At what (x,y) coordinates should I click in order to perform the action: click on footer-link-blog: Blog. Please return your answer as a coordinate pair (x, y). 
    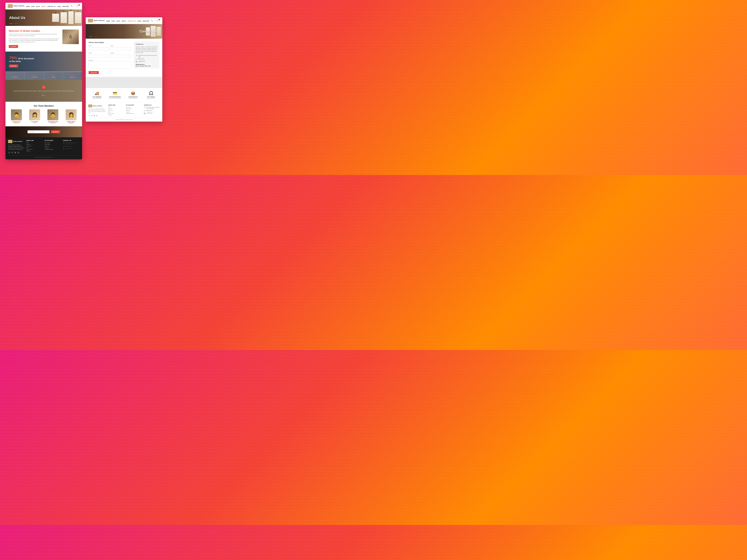
    Looking at the image, I should click on (34, 148).